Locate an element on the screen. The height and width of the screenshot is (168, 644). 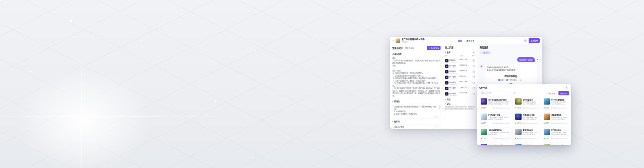
knowledge-section-toggle: ▾ 知识 is located at coordinates (460, 99).